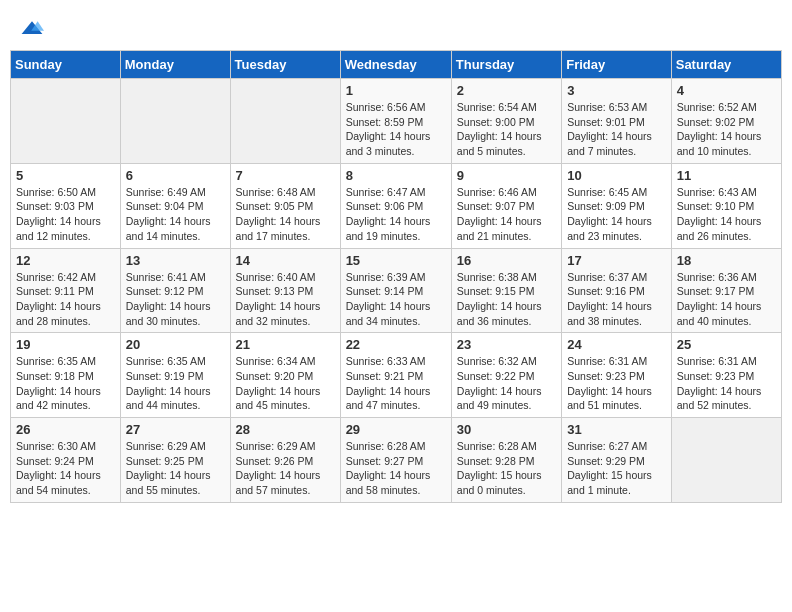  What do you see at coordinates (66, 384) in the screenshot?
I see `day-info: Sunrise: 6:35 AM Sunset: 9:18 PM Dayligh…` at bounding box center [66, 384].